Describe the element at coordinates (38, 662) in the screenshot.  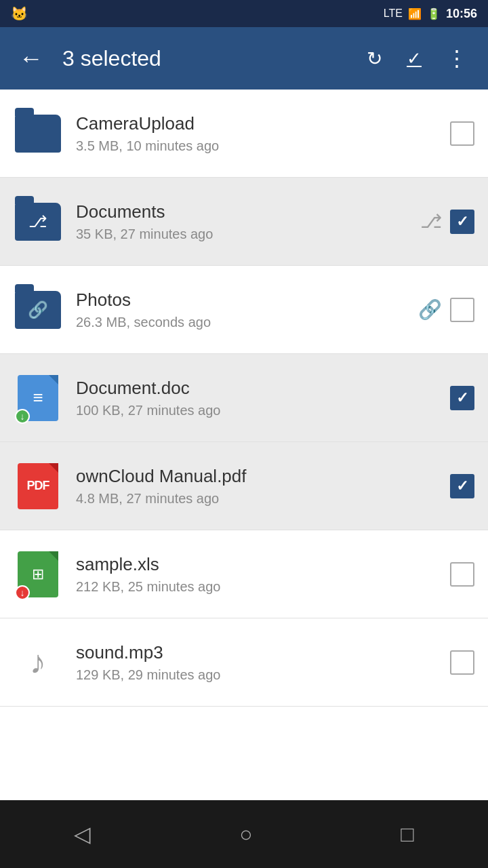
I see `mp3-inner-icon: ♪` at that location.